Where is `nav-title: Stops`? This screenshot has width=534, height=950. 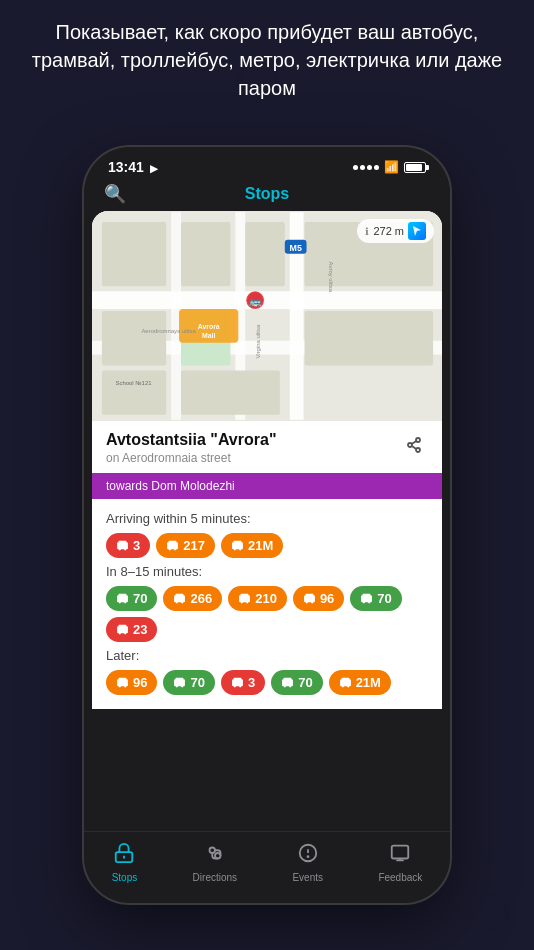 nav-title: Stops is located at coordinates (267, 194).